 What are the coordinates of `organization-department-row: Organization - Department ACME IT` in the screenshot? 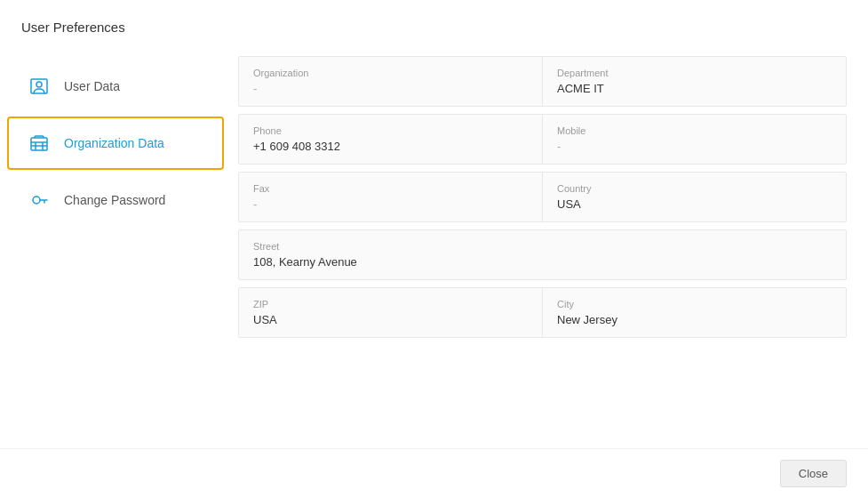 It's located at (542, 82).